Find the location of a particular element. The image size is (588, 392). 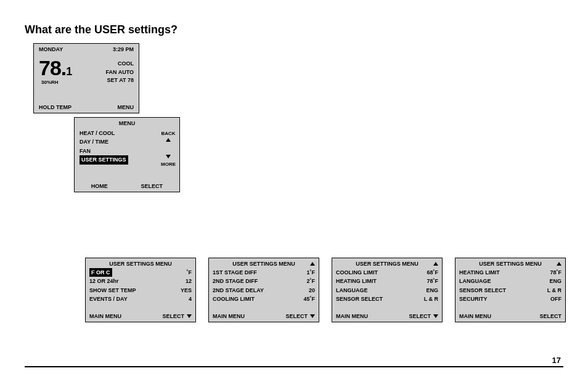

menu-panel: MENU HEAT / COOL DAY / TIME FAN USER SET… is located at coordinates (127, 155).